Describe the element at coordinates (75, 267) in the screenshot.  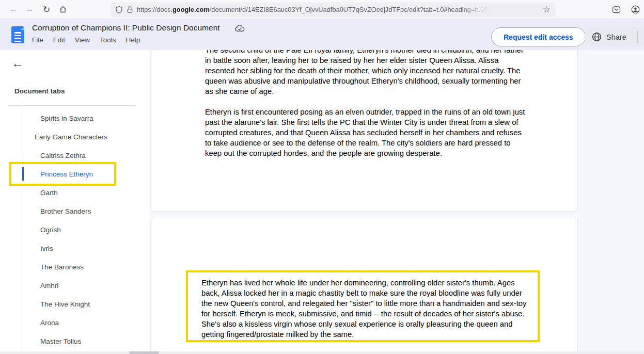
I see `sidebar-item-the-baroness: The Baroness` at that location.